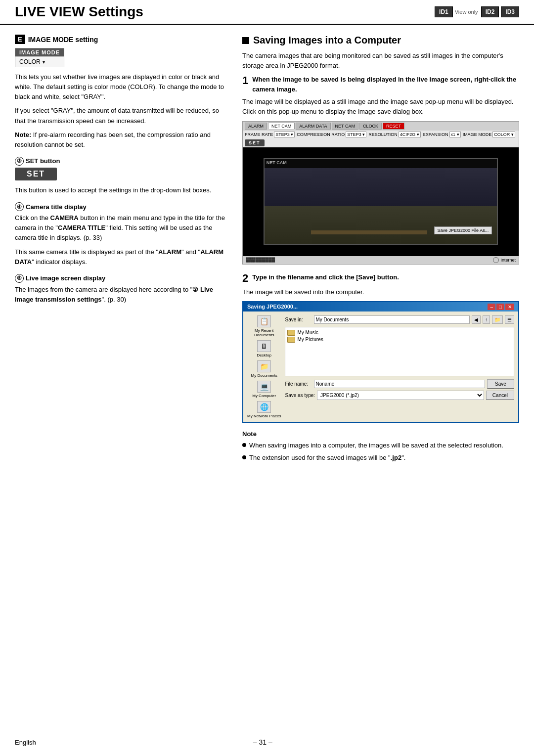 The image size is (534, 756). Describe the element at coordinates (327, 458) in the screenshot. I see `bullet-text-2: The extension used for the saved images …` at that location.